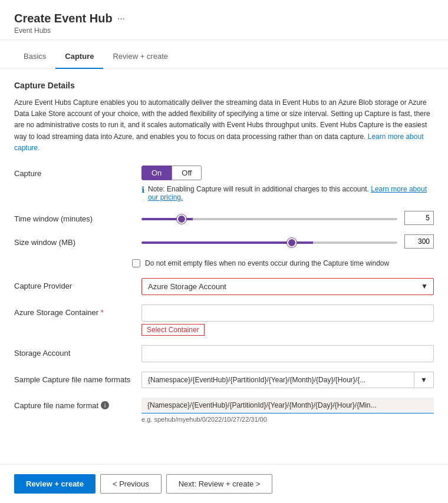 This screenshot has width=448, height=503. I want to click on time-window-slider, so click(269, 219).